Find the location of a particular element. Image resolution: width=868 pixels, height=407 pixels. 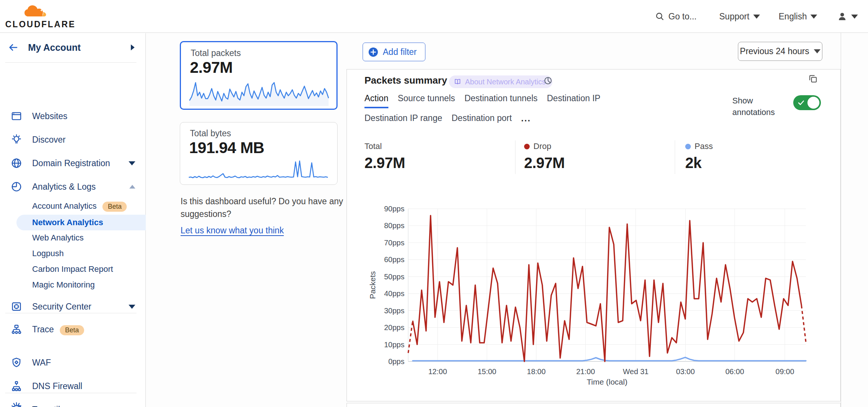

svg-text: 06:00 is located at coordinates (735, 372).